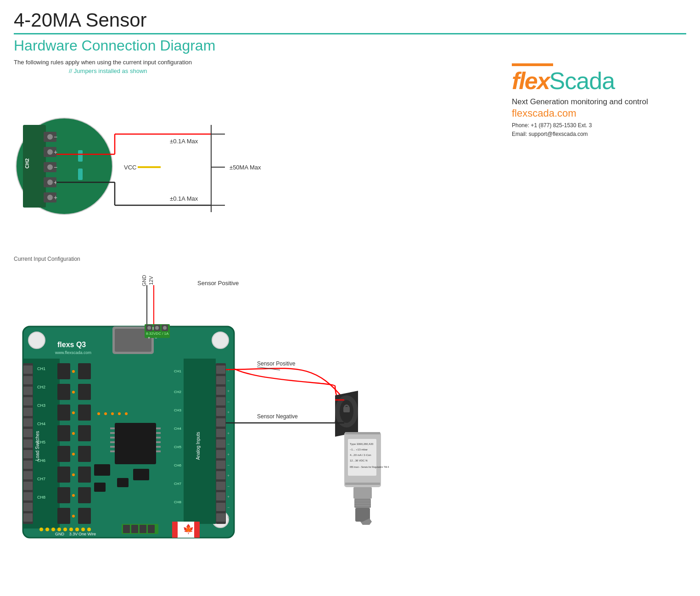 The image size is (700, 596). What do you see at coordinates (582, 81) in the screenshot?
I see `logo-scada: Scada` at bounding box center [582, 81].